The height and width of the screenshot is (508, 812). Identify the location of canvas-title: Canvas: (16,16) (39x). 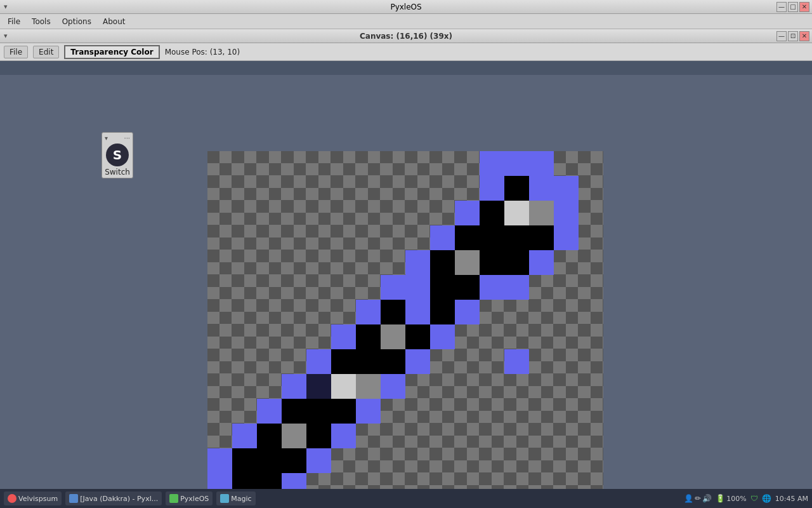
(406, 36).